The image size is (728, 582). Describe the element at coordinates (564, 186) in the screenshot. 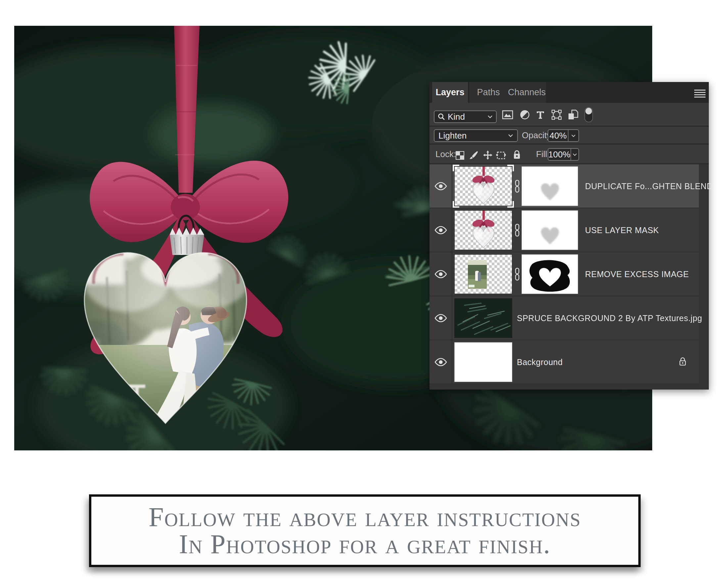

I see `layer-row-duplicate-lighten-blend: DUPLICATE Fo...GHTEN BLEND` at that location.